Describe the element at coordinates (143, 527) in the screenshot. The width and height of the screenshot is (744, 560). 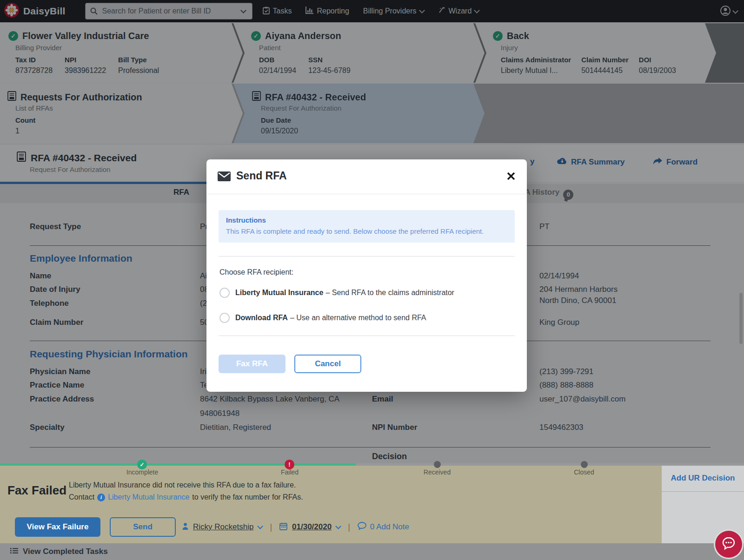
I see `send-button: Send` at that location.